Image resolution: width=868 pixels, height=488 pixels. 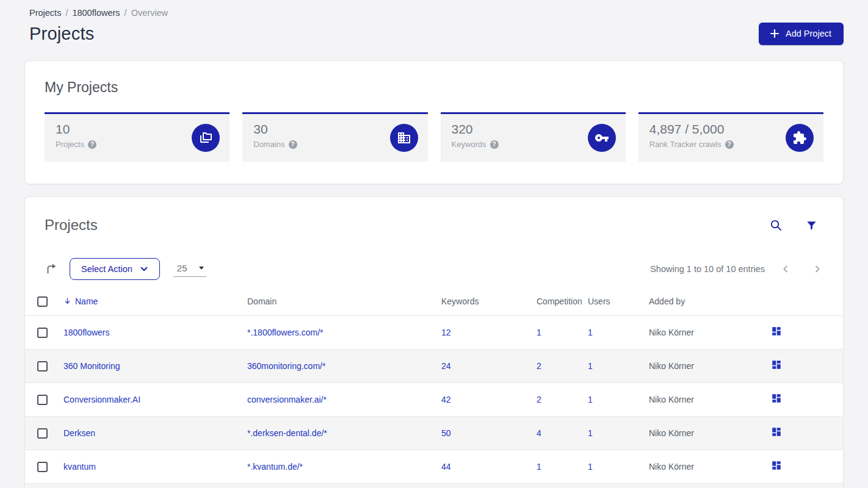 What do you see at coordinates (435, 433) in the screenshot?
I see `table-row: Derksen *.derksen-dental.de/* 50 4 1 Nik…` at bounding box center [435, 433].